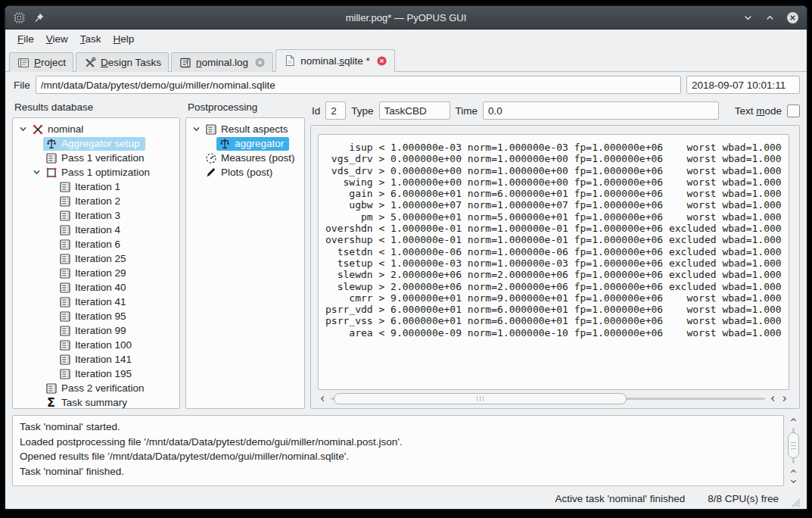  I want to click on tree-item-content: Iteration 100, so click(97, 345).